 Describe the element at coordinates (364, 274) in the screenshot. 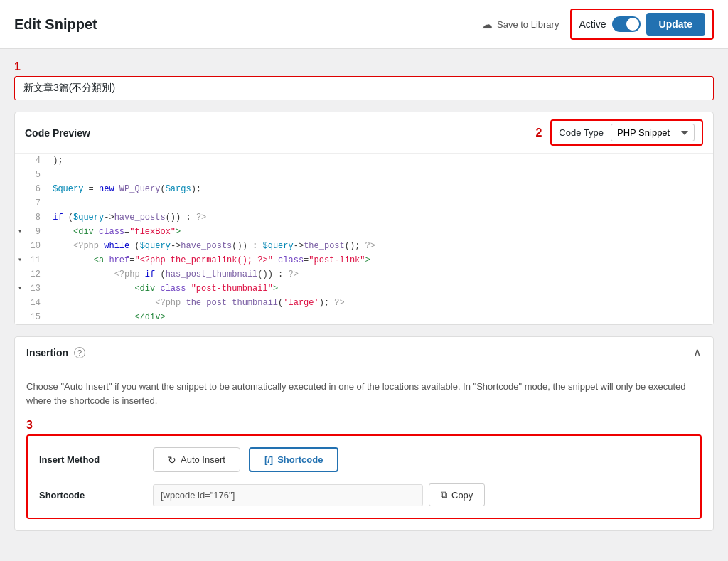

I see `code-line: 12 <?php if (has_post_thumbnail()) : ?>` at that location.